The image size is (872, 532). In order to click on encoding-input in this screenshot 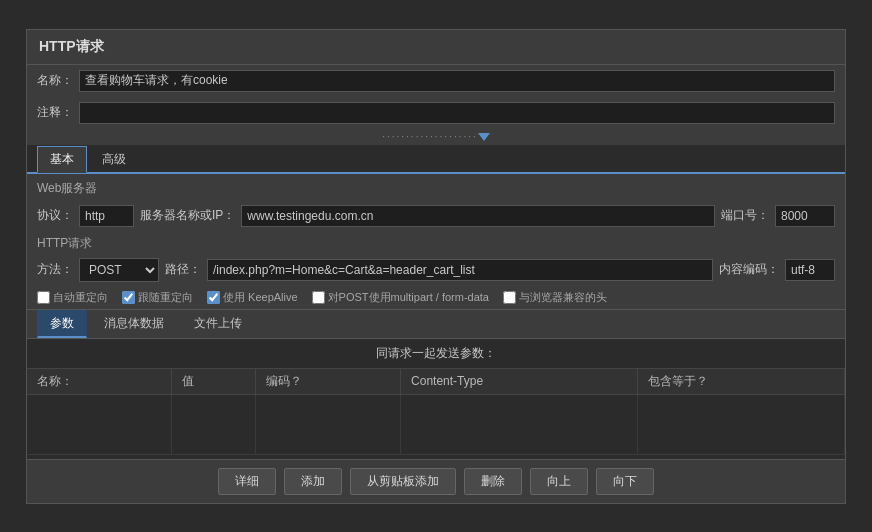, I will do `click(810, 270)`.